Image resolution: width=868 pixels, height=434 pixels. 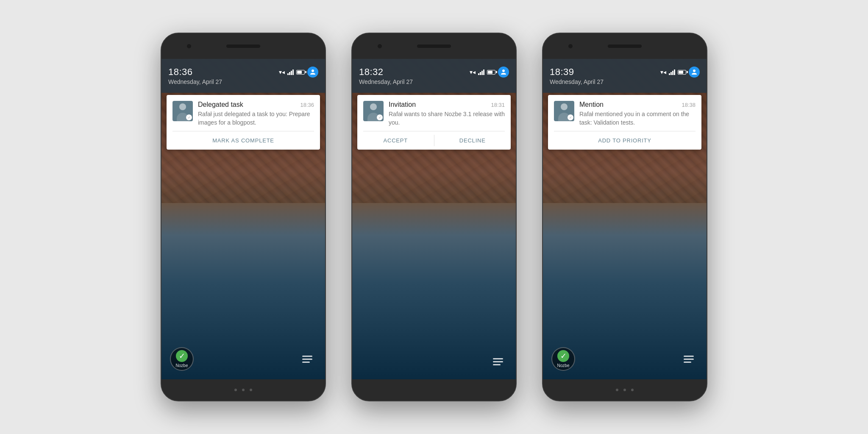 What do you see at coordinates (434, 141) in the screenshot?
I see `notification-actions-2: ACCEPT DECLINE` at bounding box center [434, 141].